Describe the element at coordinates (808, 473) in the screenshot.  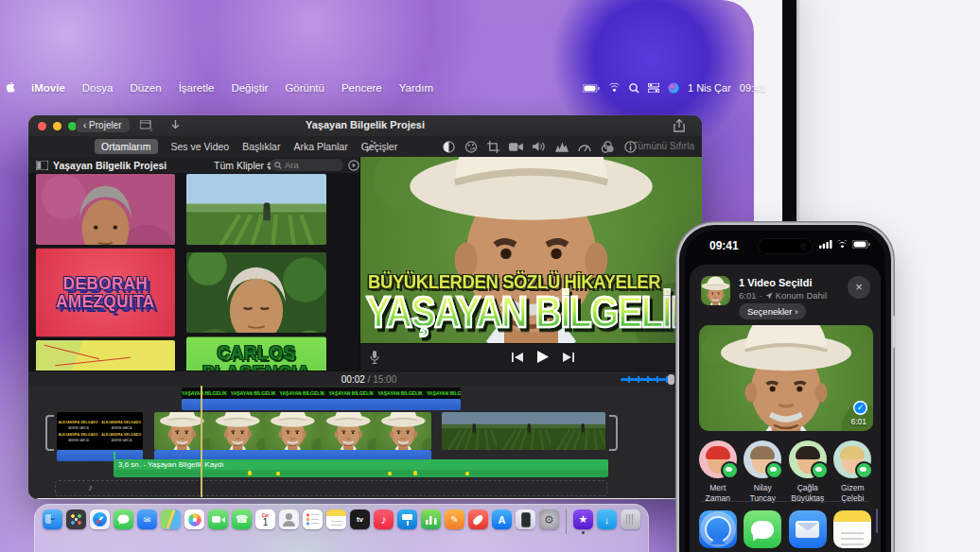
I see `share-contact-çağla: ÇağlaBüyüktaş` at that location.